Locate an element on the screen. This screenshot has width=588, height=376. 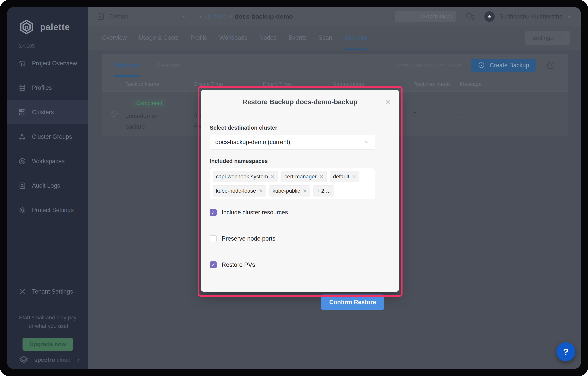
sidebar-item-label: Clusters is located at coordinates (43, 112).